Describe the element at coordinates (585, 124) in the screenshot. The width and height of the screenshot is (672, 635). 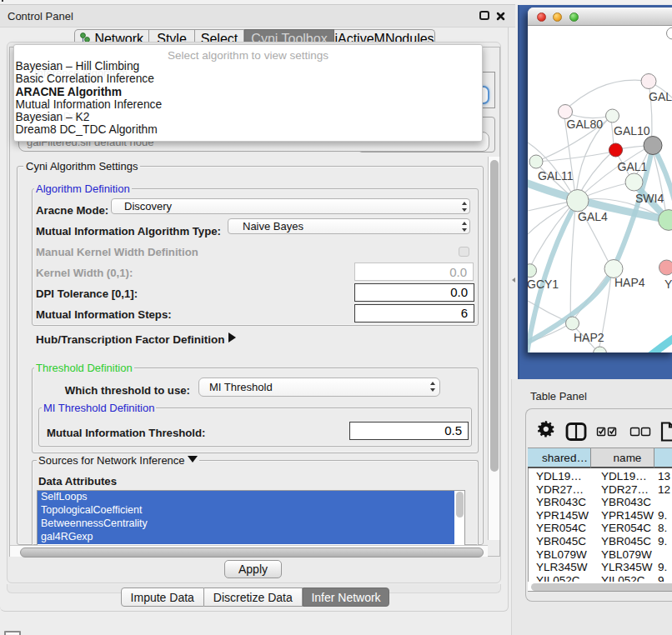
I see `svg-text: GAL80` at that location.